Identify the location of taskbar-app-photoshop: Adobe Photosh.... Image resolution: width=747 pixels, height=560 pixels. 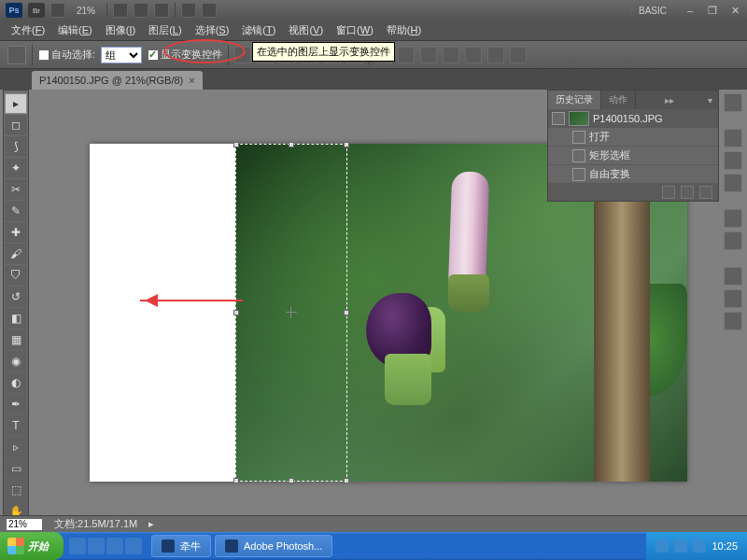
(274, 546).